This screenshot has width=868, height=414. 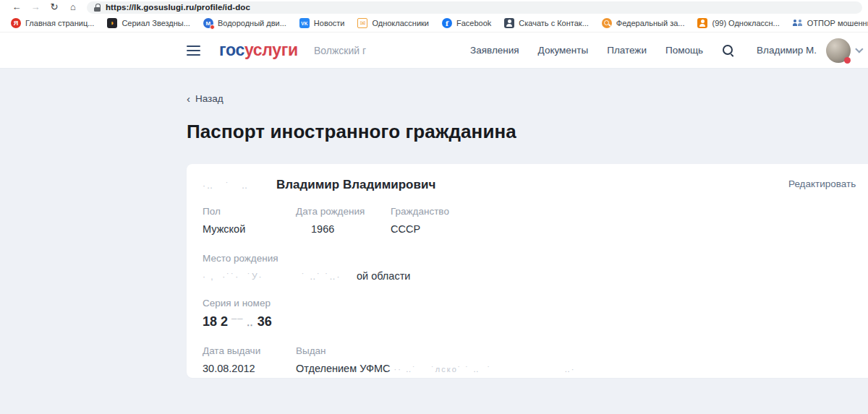 I want to click on nav-platezhi: Платежи, so click(x=626, y=51).